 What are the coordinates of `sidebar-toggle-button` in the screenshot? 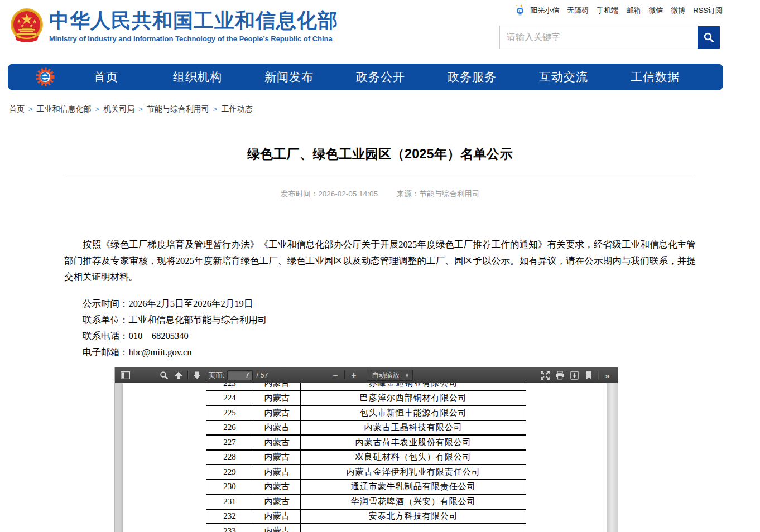 It's located at (125, 375).